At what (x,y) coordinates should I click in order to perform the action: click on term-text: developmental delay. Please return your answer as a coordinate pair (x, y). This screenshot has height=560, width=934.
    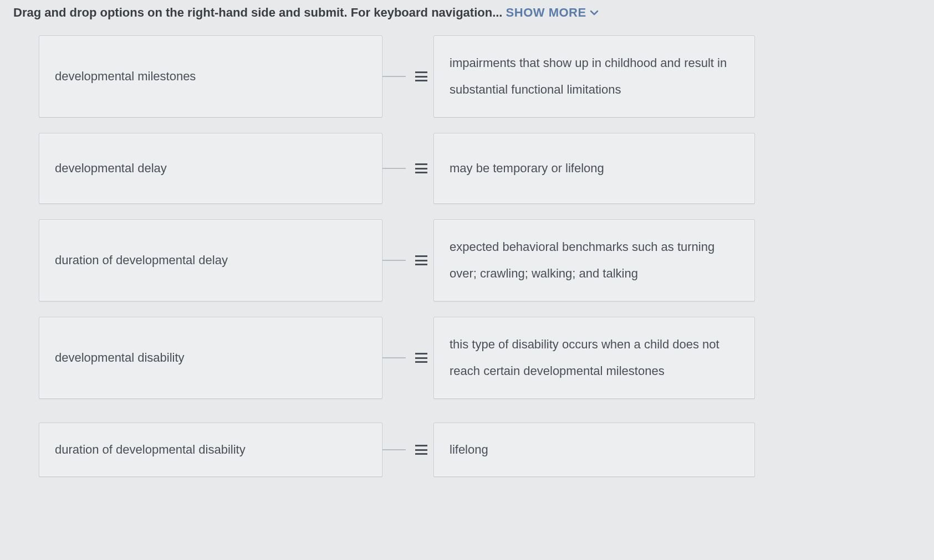
    Looking at the image, I should click on (111, 168).